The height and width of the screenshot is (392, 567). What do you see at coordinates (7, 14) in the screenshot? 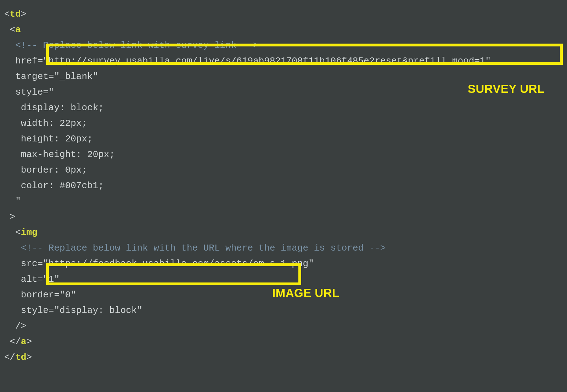
I see `open-bracket: <` at bounding box center [7, 14].